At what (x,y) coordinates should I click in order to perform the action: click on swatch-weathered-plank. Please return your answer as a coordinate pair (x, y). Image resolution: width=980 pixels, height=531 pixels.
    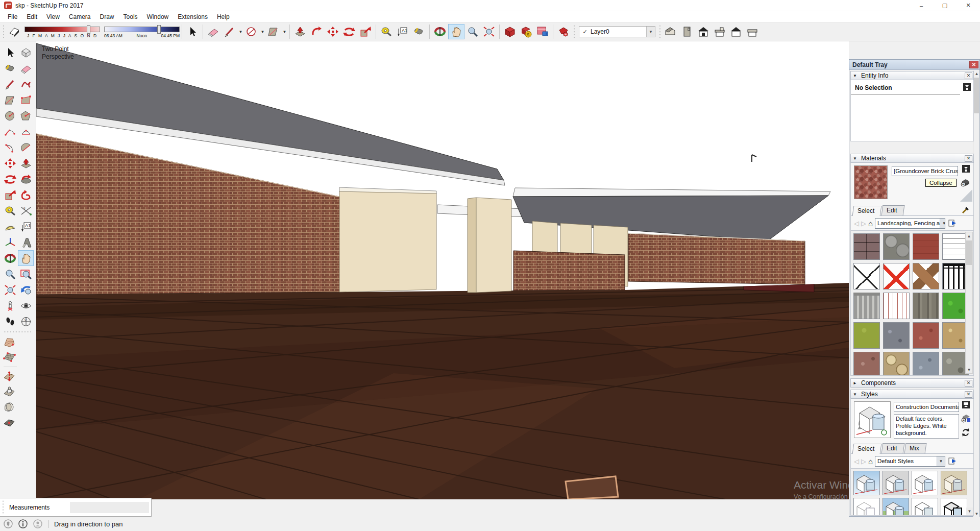
    Looking at the image, I should click on (926, 306).